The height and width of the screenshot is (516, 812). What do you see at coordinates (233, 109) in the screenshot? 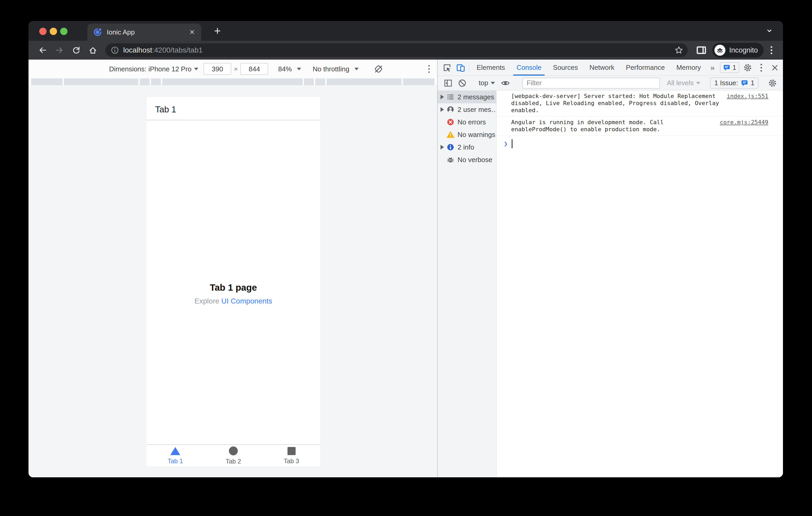
I see `app-header: Tab 1` at bounding box center [233, 109].